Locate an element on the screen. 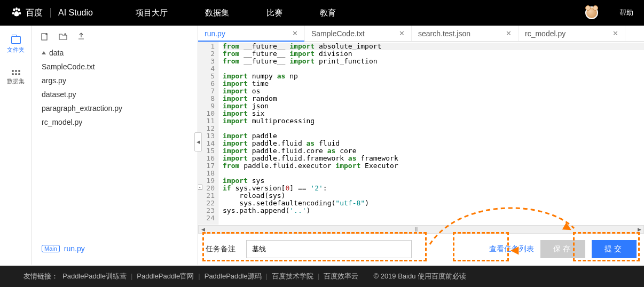  tree-file: rc_model.py is located at coordinates (115, 122).